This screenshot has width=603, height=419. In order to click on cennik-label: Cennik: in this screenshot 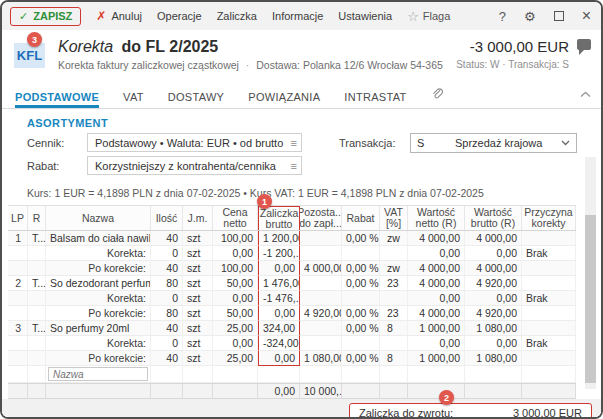, I will do `click(46, 143)`.